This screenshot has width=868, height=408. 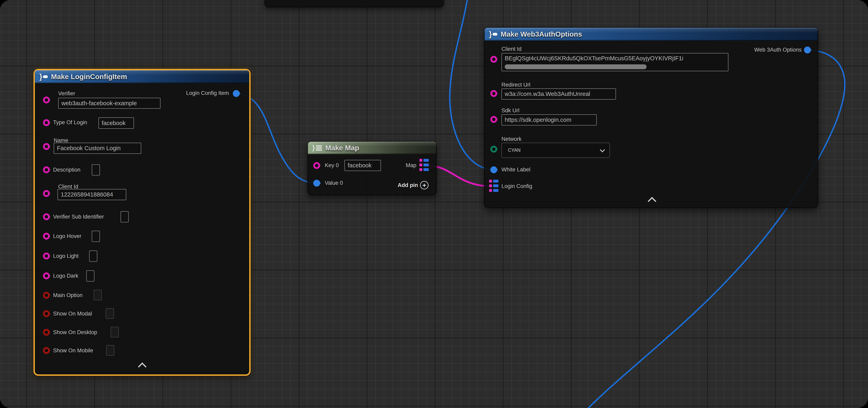 I want to click on verifier-sub-identifier-pin, so click(x=46, y=217).